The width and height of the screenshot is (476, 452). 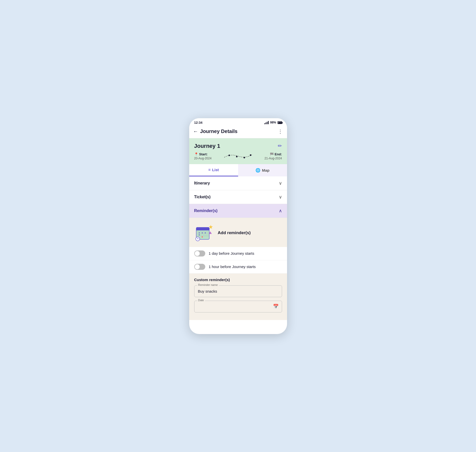 I want to click on hour-reminder-item: 1 hour before Journey starts, so click(x=238, y=267).